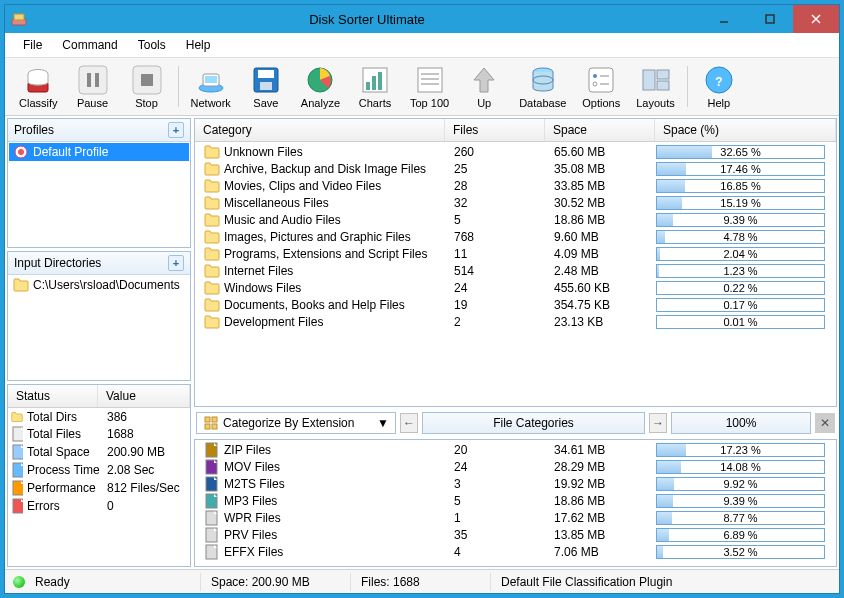 This screenshot has width=844, height=598. I want to click on table-row: WPR Files117.62 MB8.77 %, so click(516, 518).